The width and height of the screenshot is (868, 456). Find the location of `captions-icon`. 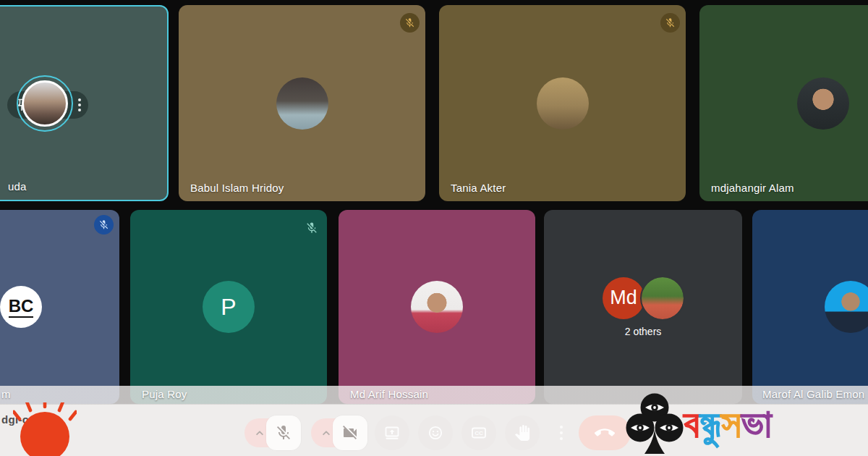

captions-icon is located at coordinates (479, 433).